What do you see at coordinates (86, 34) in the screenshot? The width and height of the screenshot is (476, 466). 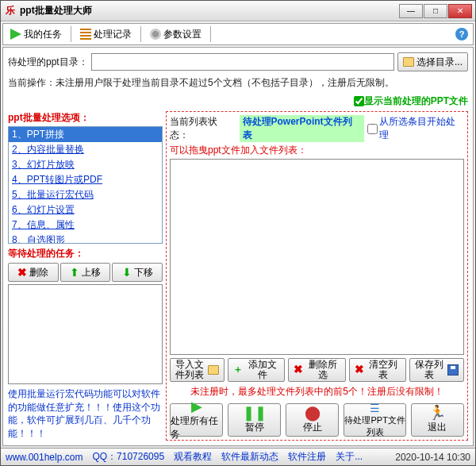 I see `list-icon` at bounding box center [86, 34].